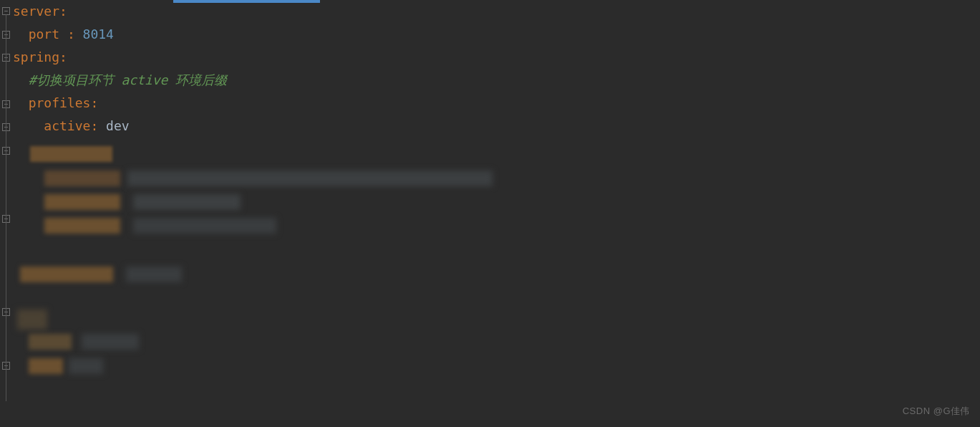 Image resolution: width=980 pixels, height=427 pixels. Describe the element at coordinates (198, 80) in the screenshot. I see `yaml-comment: 环境后缀` at that location.